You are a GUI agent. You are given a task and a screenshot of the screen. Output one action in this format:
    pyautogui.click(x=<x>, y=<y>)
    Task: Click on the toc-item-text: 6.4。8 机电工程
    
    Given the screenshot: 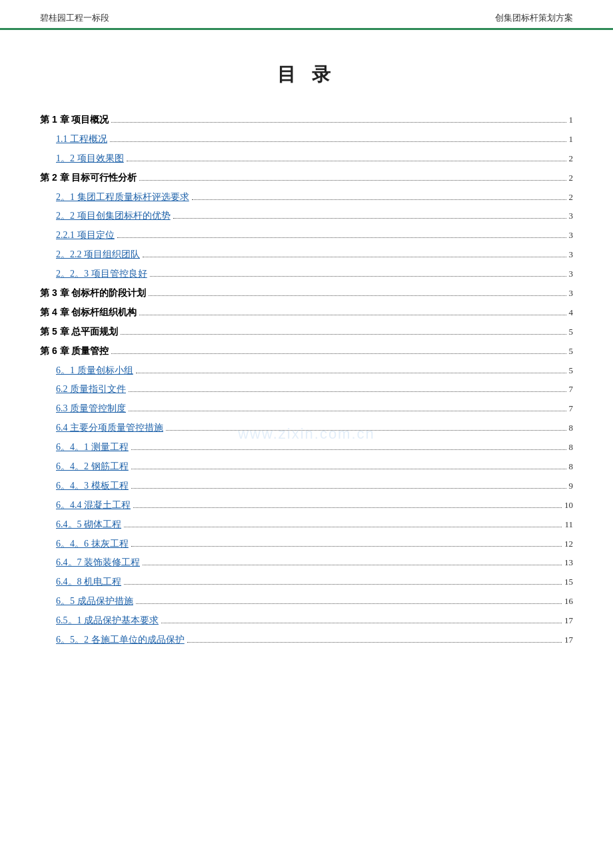 What is the action you would take?
    pyautogui.click(x=81, y=582)
    